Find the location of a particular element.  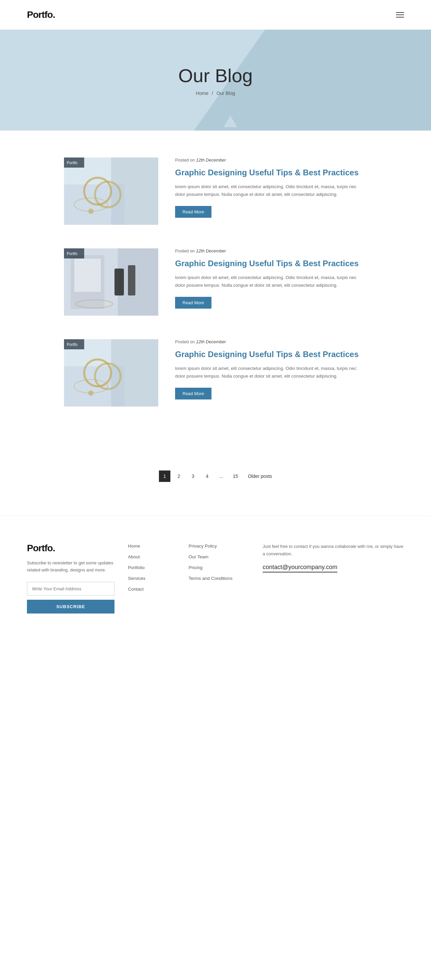

footer-anchor-privacy: Privacy Policy is located at coordinates (203, 546).